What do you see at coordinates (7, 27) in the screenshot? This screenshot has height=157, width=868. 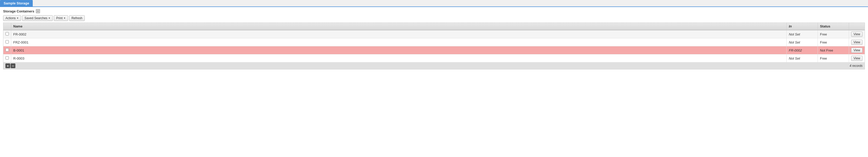 I see `col-header-checkbox` at bounding box center [7, 27].